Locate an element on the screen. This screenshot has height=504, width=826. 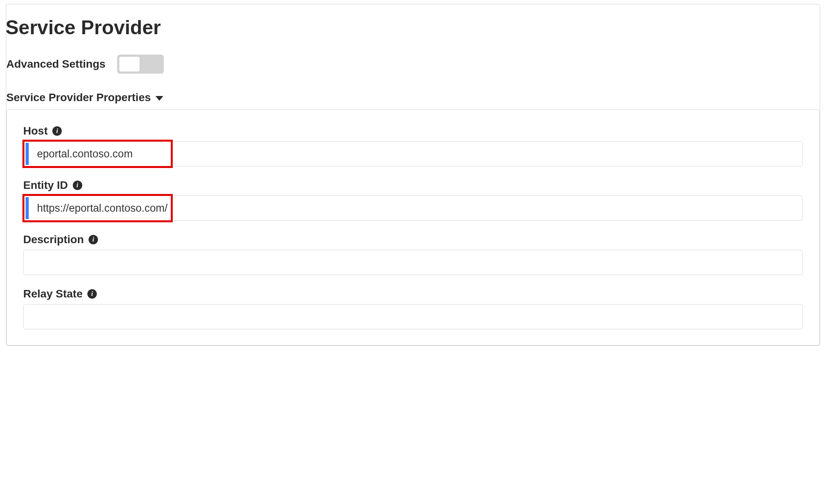
host-input is located at coordinates (413, 154).